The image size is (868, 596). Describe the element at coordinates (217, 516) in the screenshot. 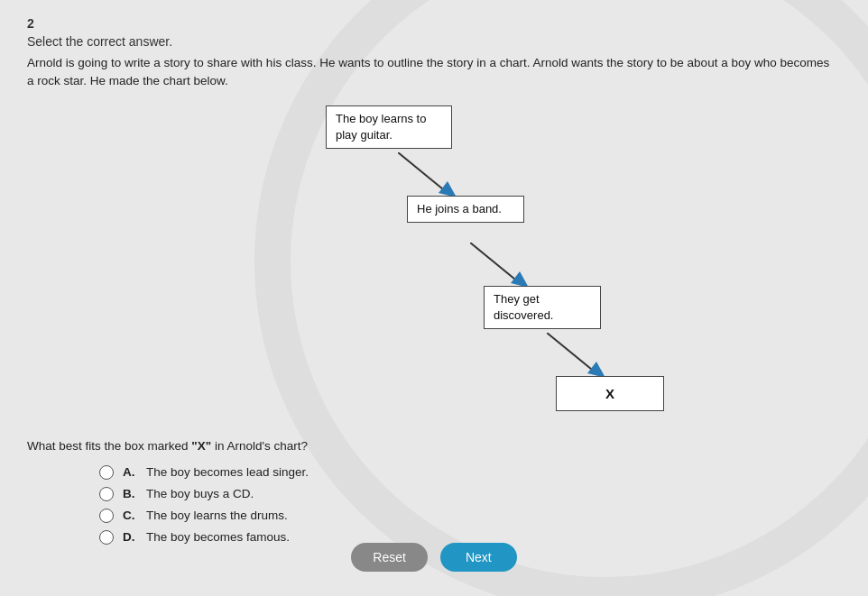

I see `option-c-text: The boy learns the drums.` at that location.